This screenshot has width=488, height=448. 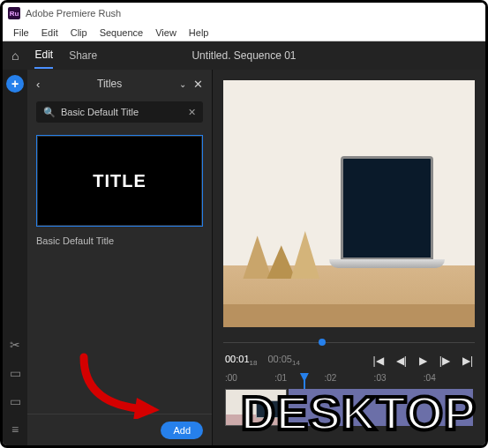 I want to click on scissors-icon: ✂, so click(x=15, y=345).